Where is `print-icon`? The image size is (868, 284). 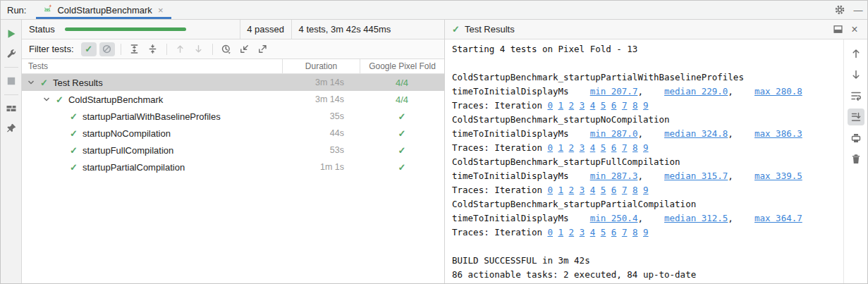 print-icon is located at coordinates (856, 138).